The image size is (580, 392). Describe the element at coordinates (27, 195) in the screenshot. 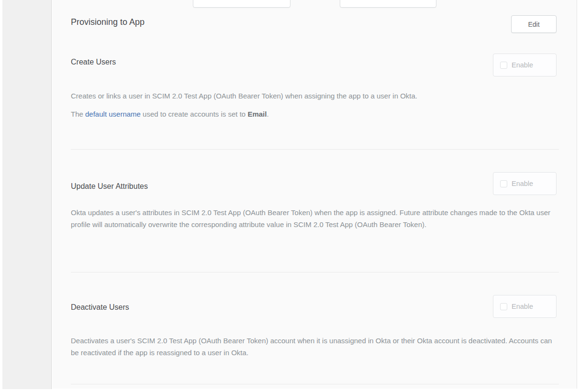

I see `left-sidebar` at that location.